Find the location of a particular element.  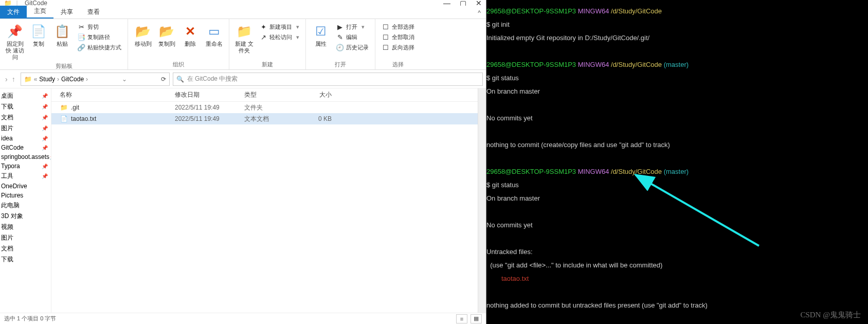

history-icon: 🕘 is located at coordinates (340, 47).